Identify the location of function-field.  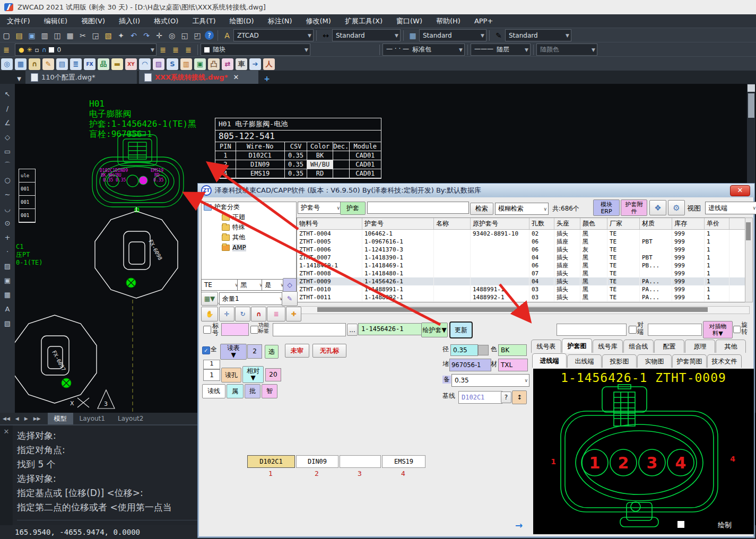
(309, 330).